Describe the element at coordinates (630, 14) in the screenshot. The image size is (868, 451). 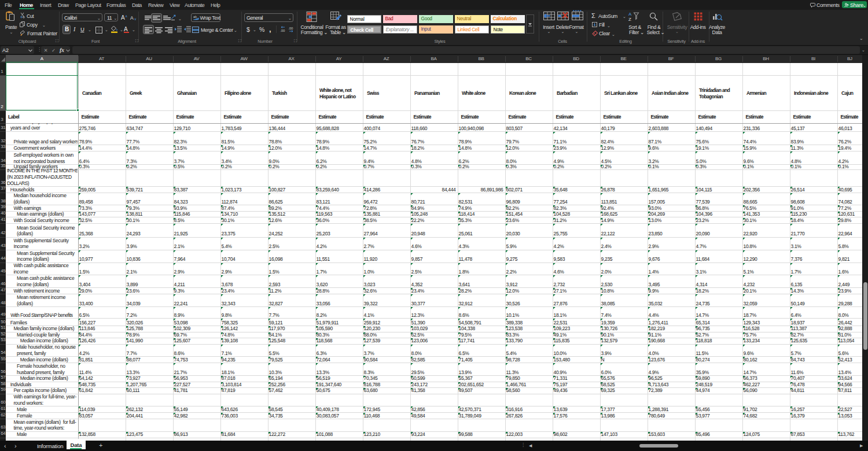
I see `svg-text: A` at that location.